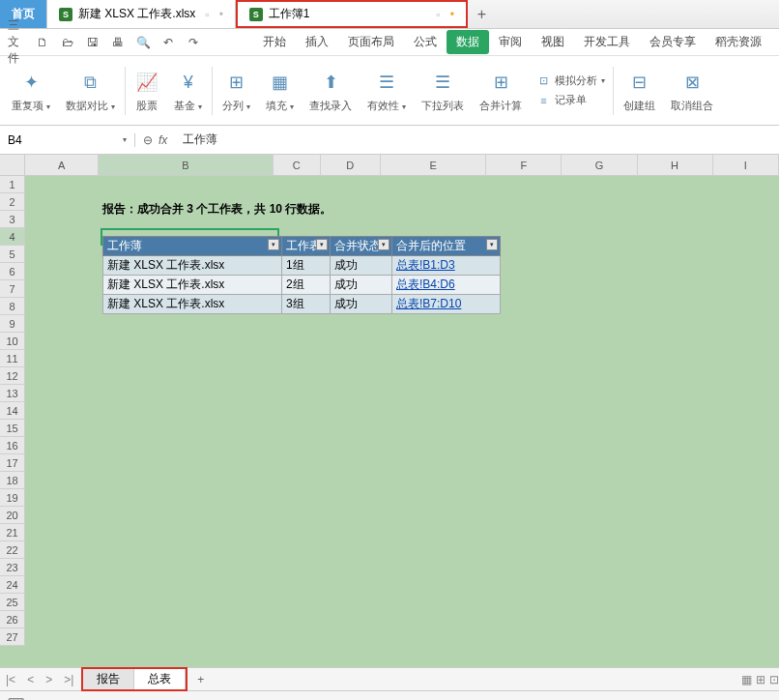 The width and height of the screenshot is (779, 700). Describe the element at coordinates (160, 679) in the screenshot. I see `sheet-tab-total: 总表` at that location.